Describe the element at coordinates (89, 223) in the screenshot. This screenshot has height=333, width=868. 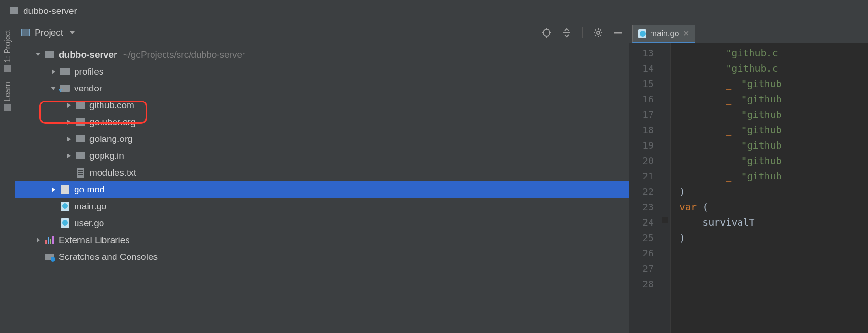
I see `tree-label: user.go` at that location.